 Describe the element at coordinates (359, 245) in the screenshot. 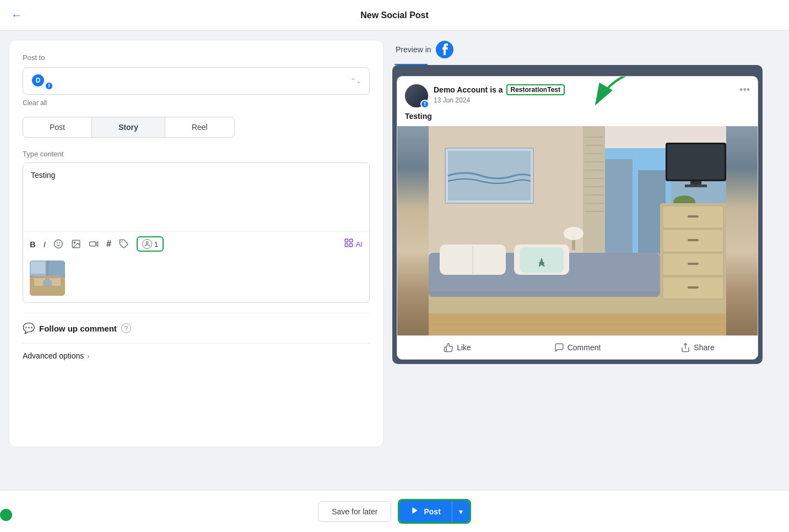

I see `ai-label: AI` at that location.